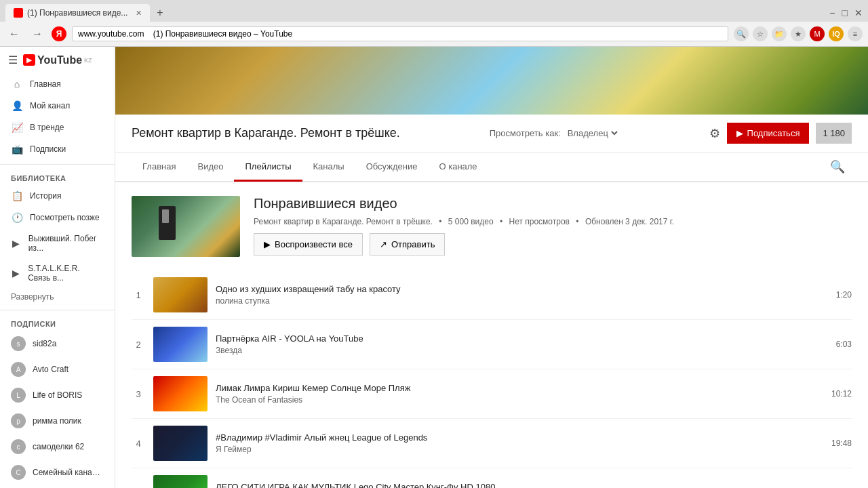 This screenshot has width=868, height=488. I want to click on video-duration-3: 19:48, so click(842, 443).